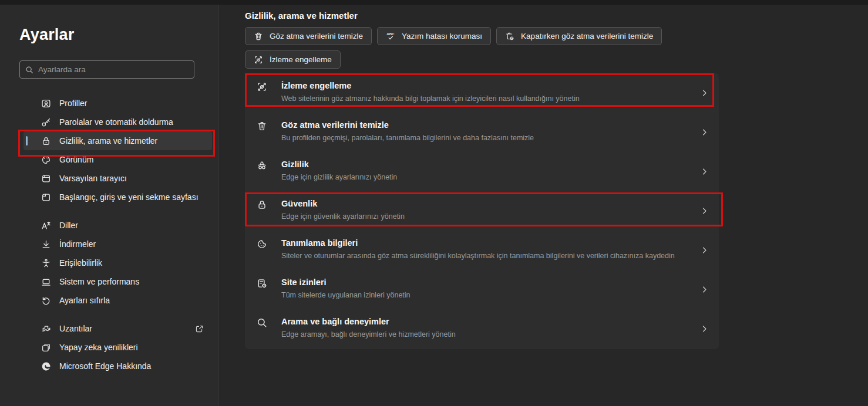  I want to click on sidebar-item-label: Başlangıç, giriş ve yeni sekme sayfası, so click(129, 197).